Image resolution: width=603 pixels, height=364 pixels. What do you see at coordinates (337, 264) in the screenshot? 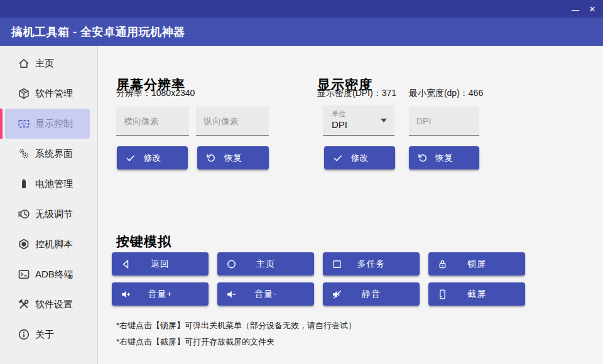
I see `recents-icon` at bounding box center [337, 264].